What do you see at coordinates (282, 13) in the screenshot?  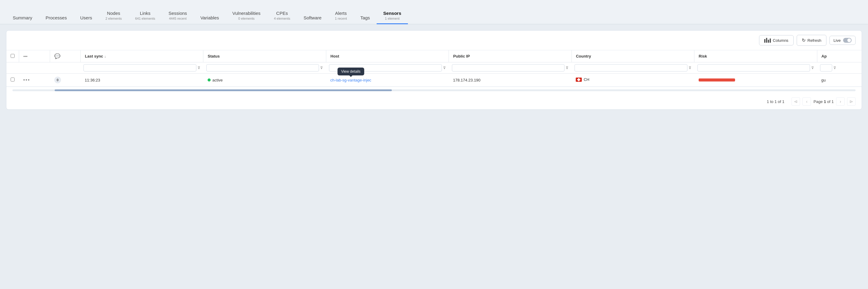 I see `tab-cpes-label: CPEs` at bounding box center [282, 13].